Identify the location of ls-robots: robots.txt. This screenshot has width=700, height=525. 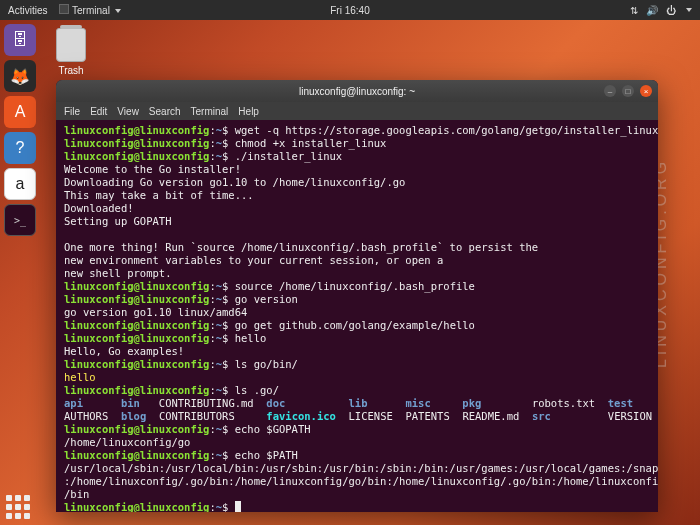
(564, 403).